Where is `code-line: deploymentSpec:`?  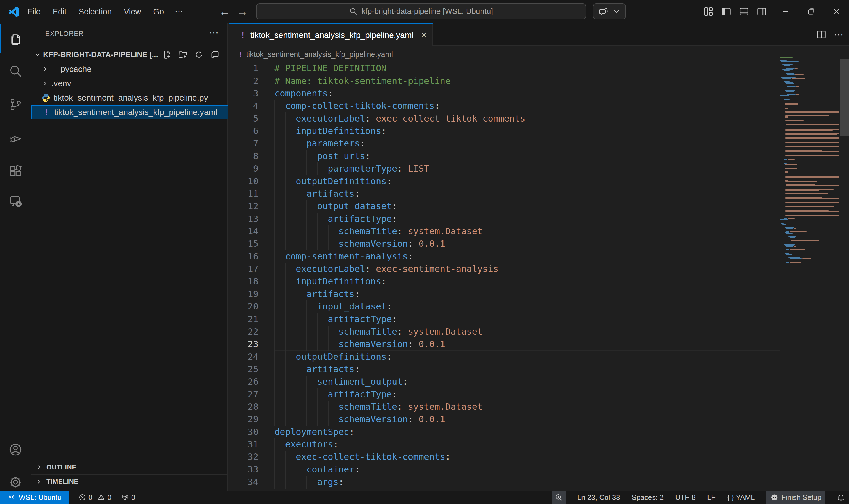
code-line: deploymentSpec: is located at coordinates (314, 432).